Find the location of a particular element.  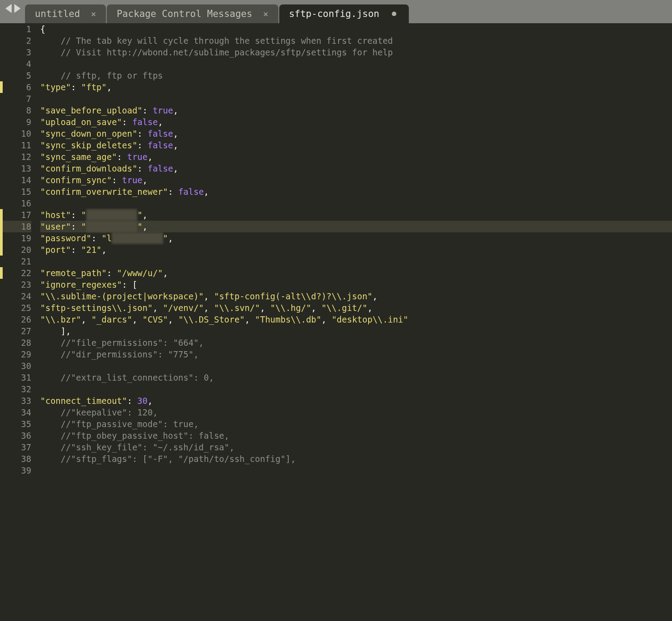

dirty-indicator-icon is located at coordinates (394, 14).